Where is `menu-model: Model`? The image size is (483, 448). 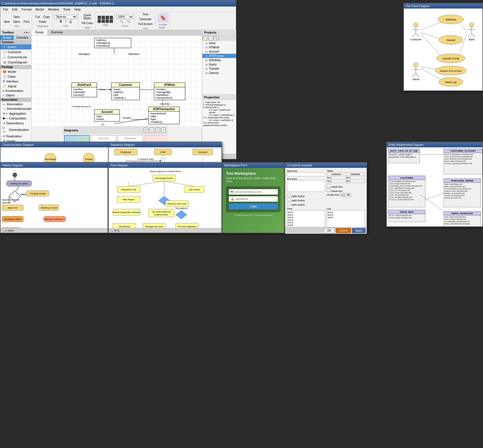 menu-model: Model is located at coordinates (40, 9).